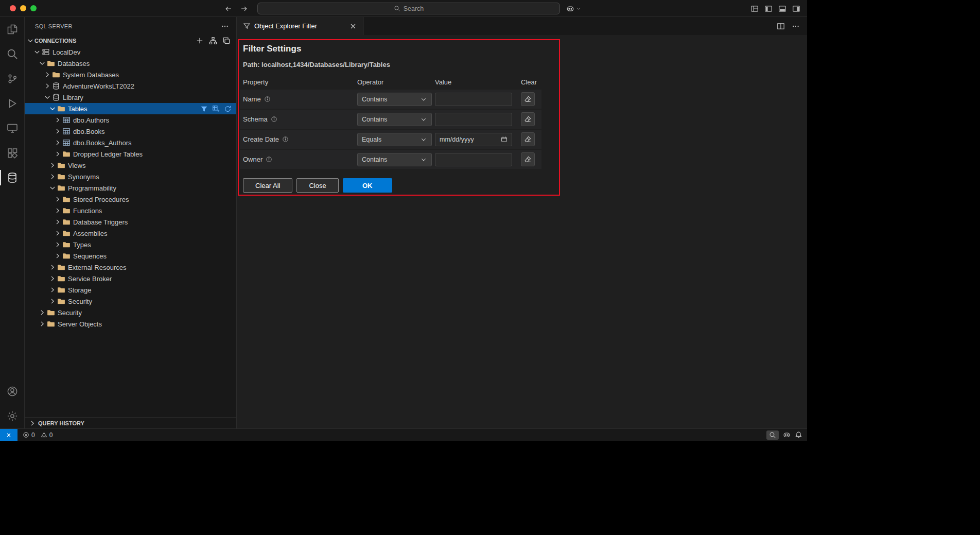 This screenshot has height=535, width=980. I want to click on value-input: mm/dd/yyyy, so click(474, 140).